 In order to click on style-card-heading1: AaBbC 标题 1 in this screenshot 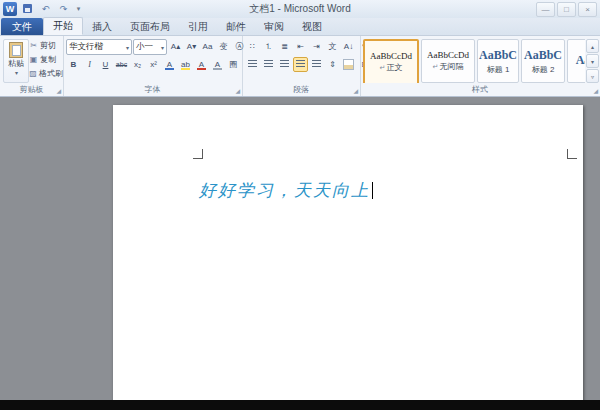, I will do `click(498, 61)`.